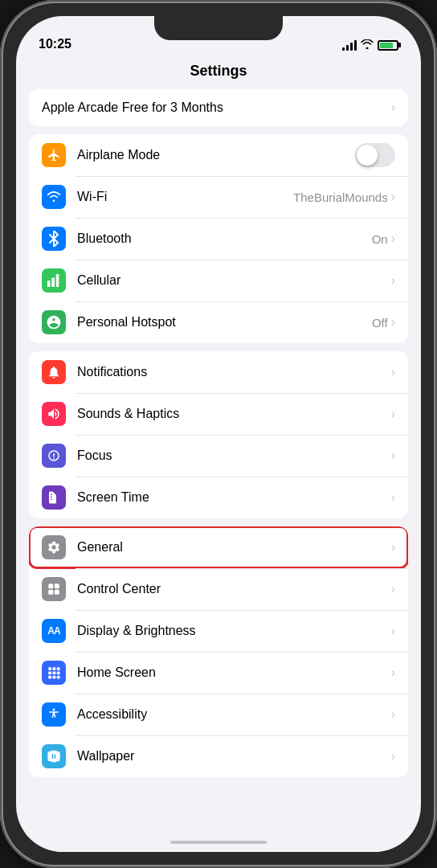 The width and height of the screenshot is (437, 868). I want to click on wallpaper-icon, so click(54, 756).